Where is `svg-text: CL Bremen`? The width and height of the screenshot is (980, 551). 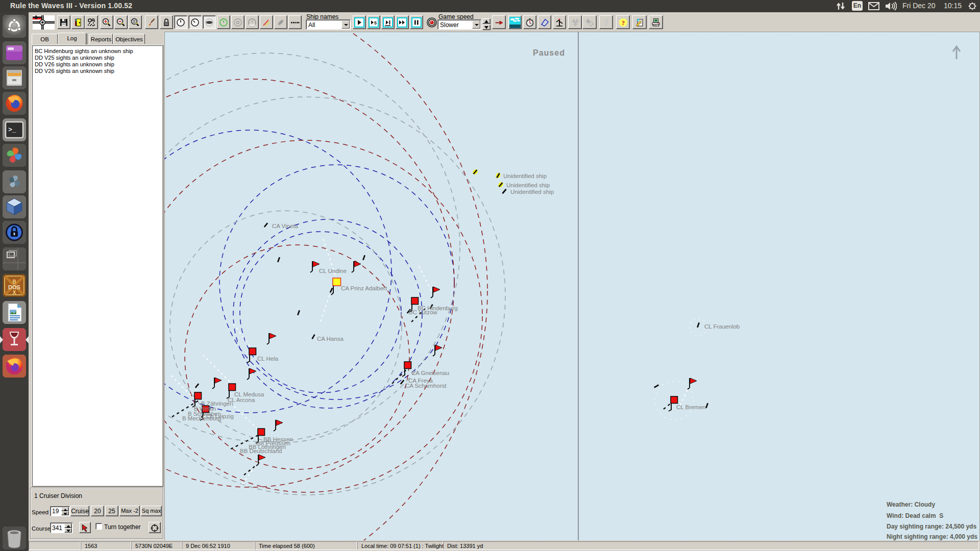
svg-text: CL Bremen is located at coordinates (691, 407).